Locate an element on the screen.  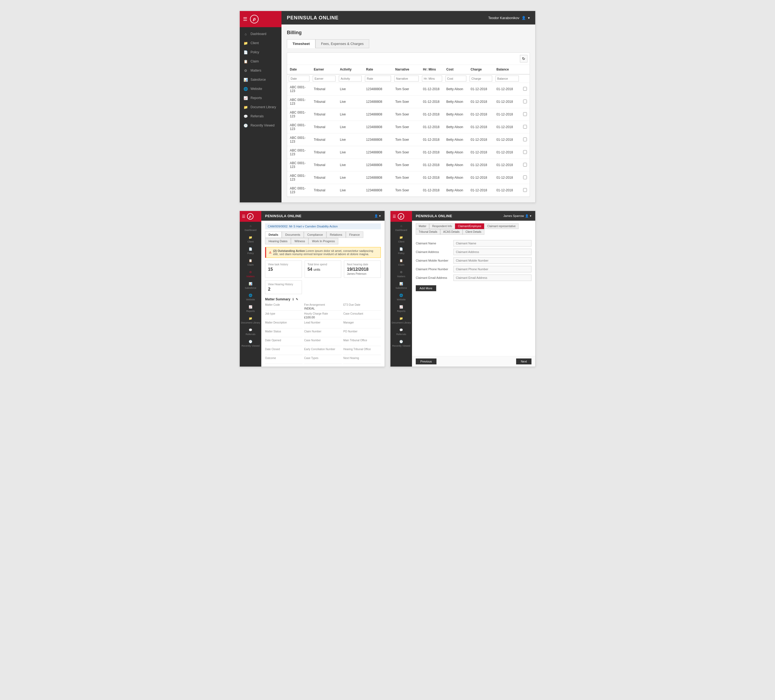
matter-tab-matter: Matter is located at coordinates (422, 226).